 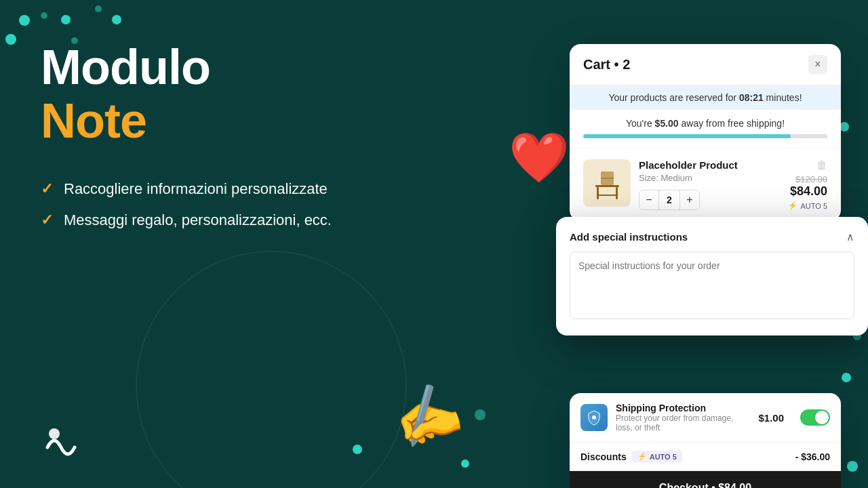 I want to click on quantity-increase-button: +, so click(x=690, y=200).